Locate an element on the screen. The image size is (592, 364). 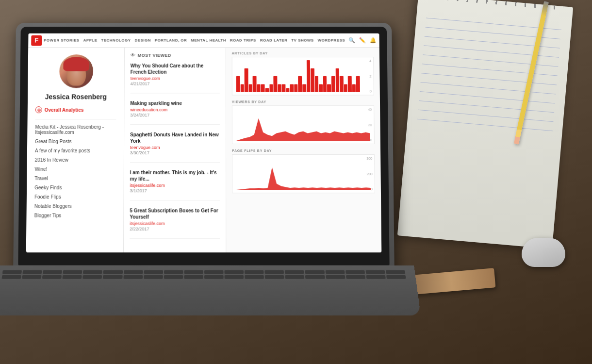
sidebar-item-wine: Wine! is located at coordinates (75, 169).